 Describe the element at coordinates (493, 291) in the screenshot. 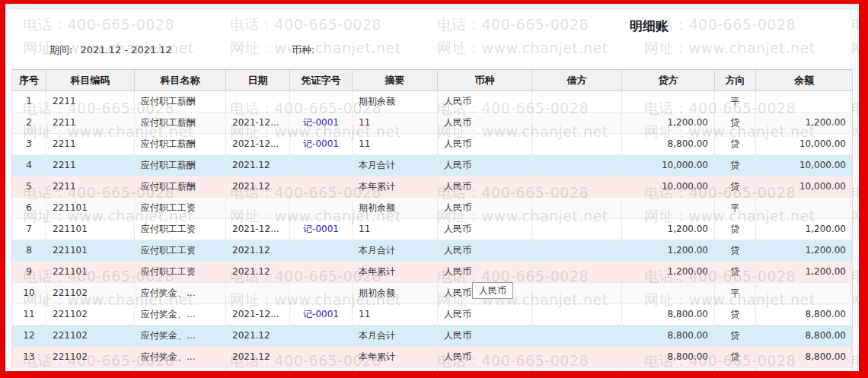

I see `currency-tooltip: 人民币` at that location.